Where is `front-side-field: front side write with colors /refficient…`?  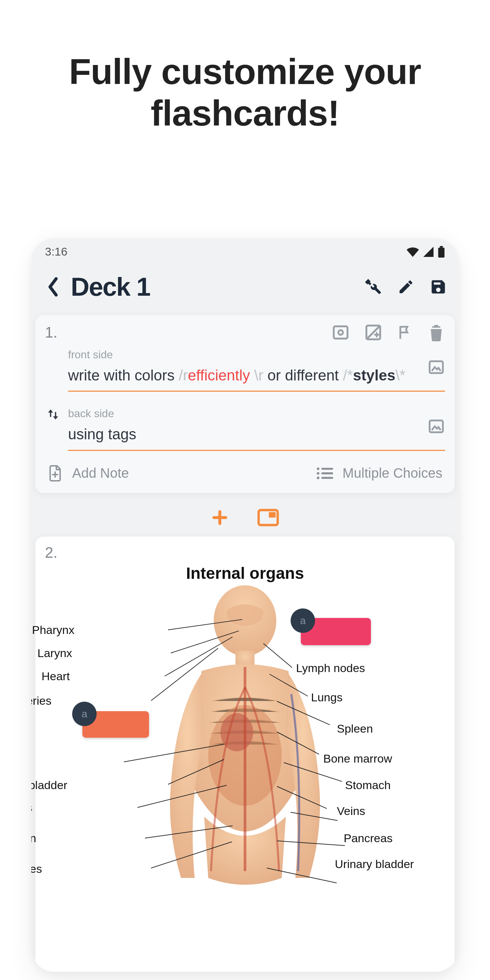 front-side-field: front side write with colors /refficient… is located at coordinates (256, 368).